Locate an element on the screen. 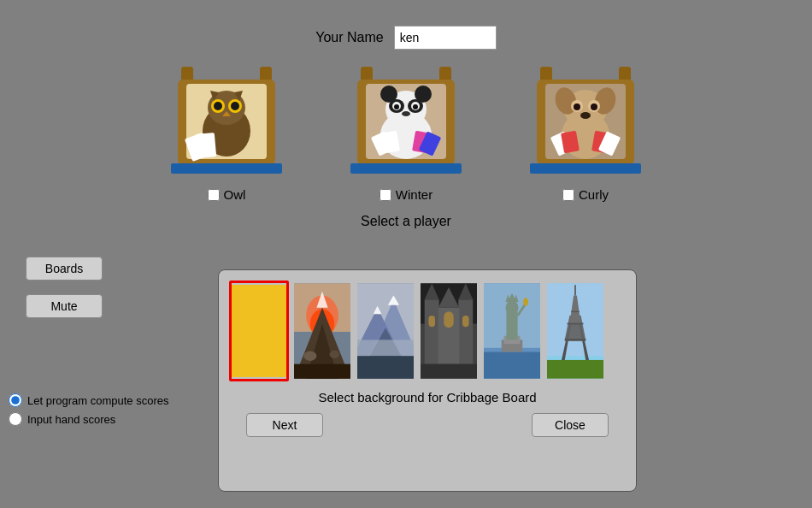 This screenshot has width=812, height=508. board-thumb-cathedral is located at coordinates (449, 331).